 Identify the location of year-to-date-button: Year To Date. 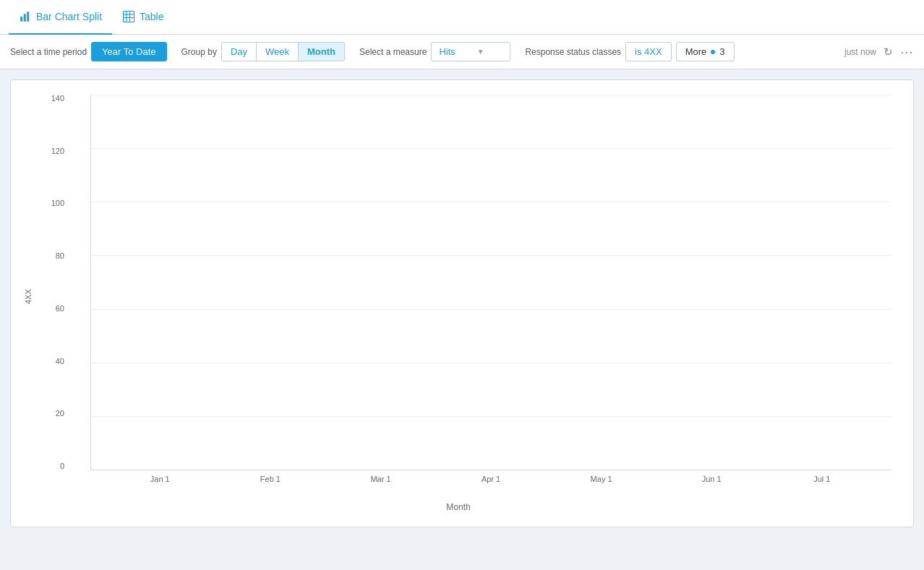
(129, 52).